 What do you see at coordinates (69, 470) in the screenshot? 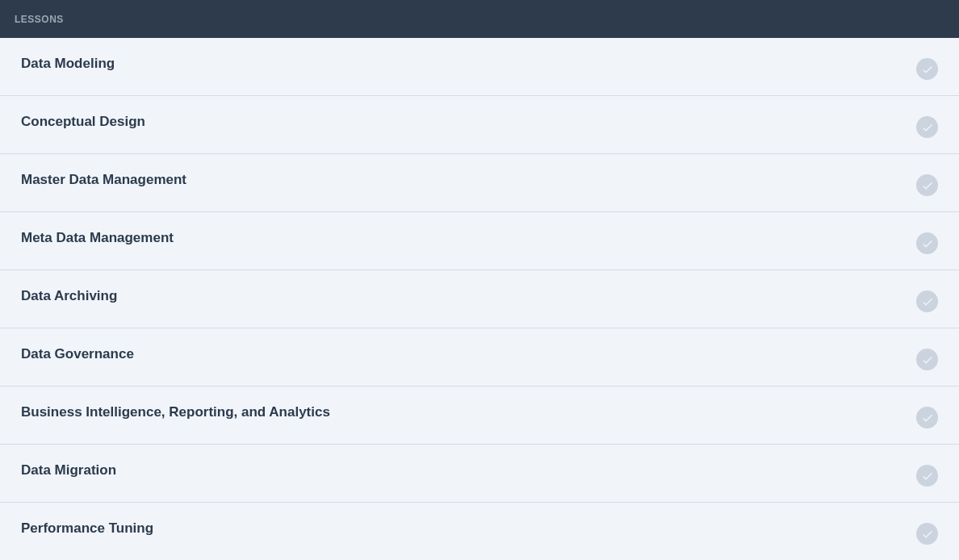
I see `lesson-title: Data Migration` at bounding box center [69, 470].